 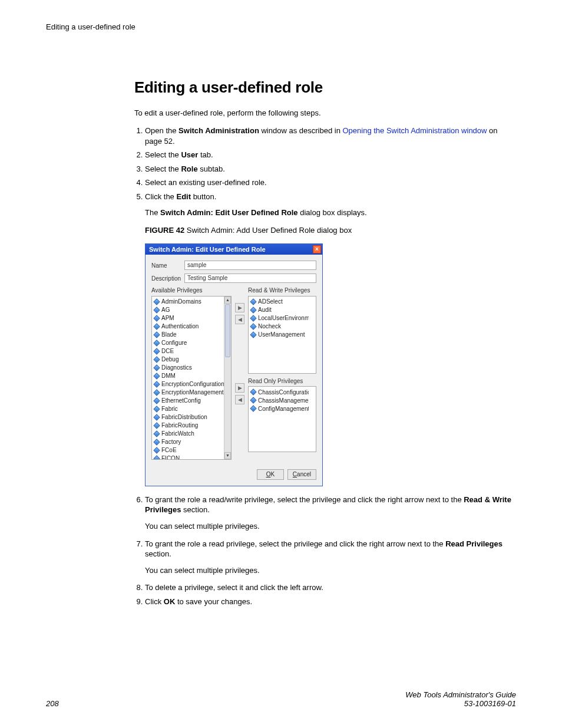 I want to click on description-field: Testing Sample, so click(x=250, y=278).